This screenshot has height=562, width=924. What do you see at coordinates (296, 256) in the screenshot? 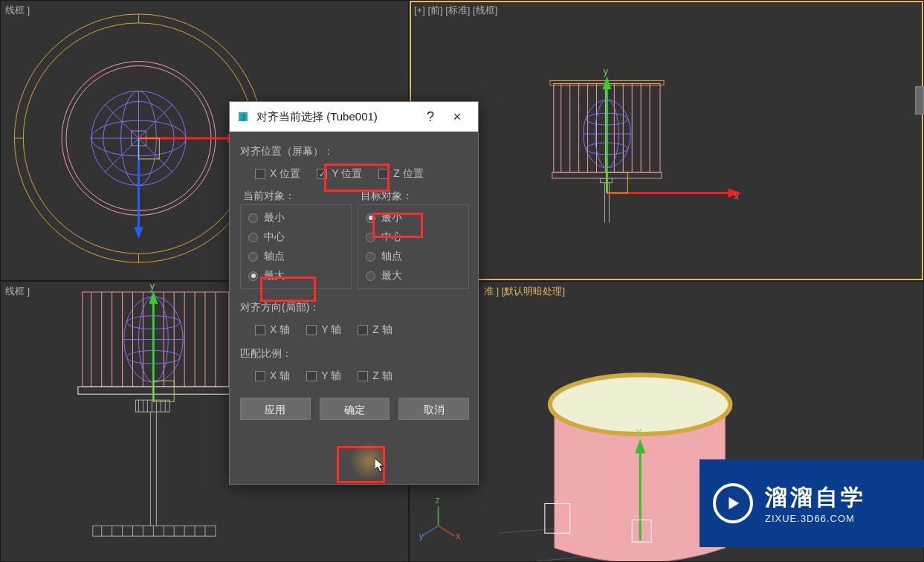
I see `radio-current-pivot: 轴点` at bounding box center [296, 256].